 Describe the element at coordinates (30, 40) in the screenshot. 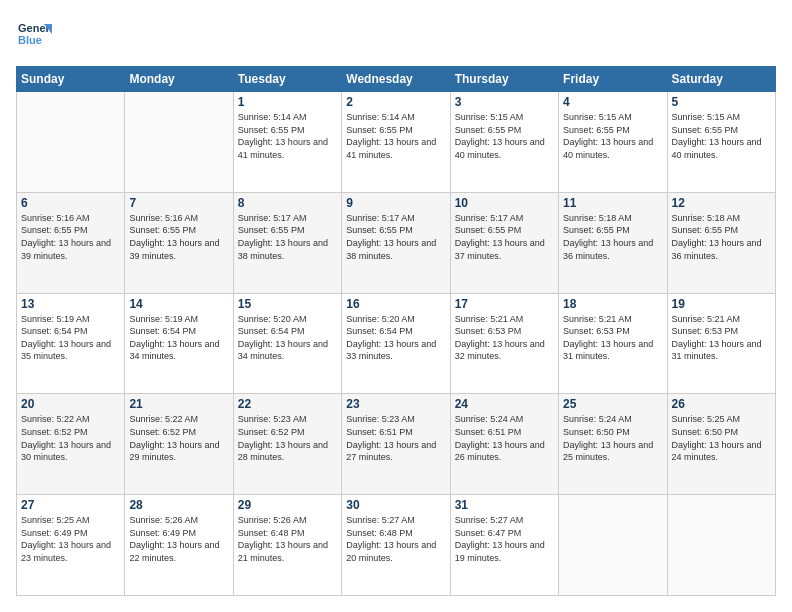

I see `svg-text: Blue` at that location.